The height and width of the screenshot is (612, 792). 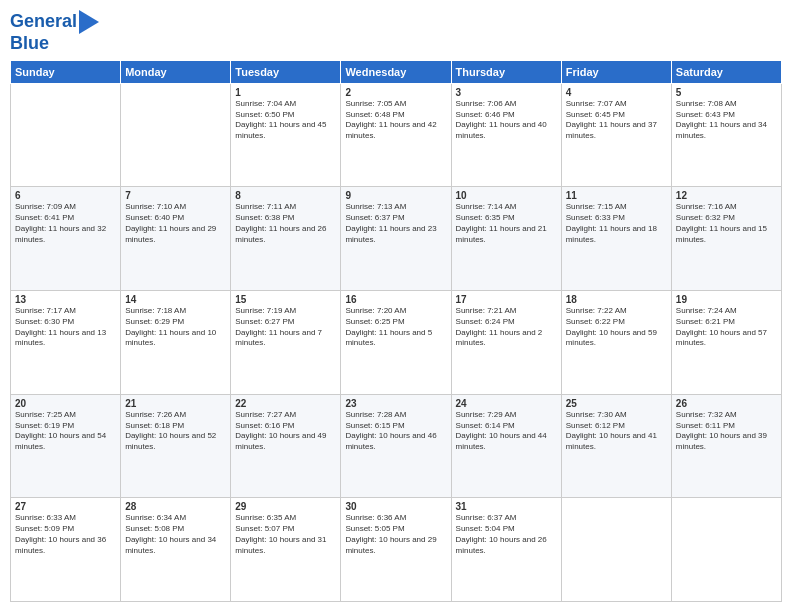 What do you see at coordinates (616, 239) in the screenshot?
I see `day-cell: 11Sunrise: 7:15 AM Sunset: 6:33 PM Dayli…` at bounding box center [616, 239].